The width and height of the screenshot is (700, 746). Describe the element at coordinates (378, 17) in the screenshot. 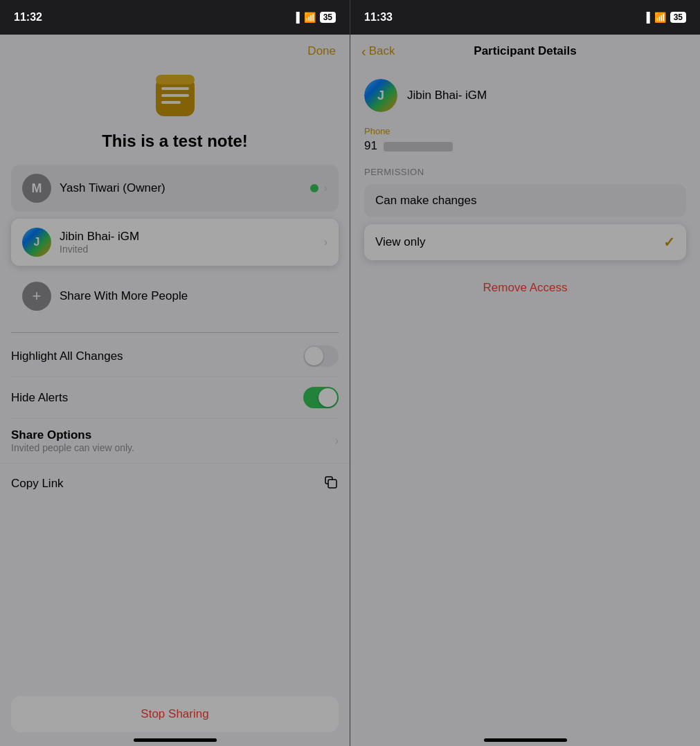

I see `right-time: 11:33` at that location.